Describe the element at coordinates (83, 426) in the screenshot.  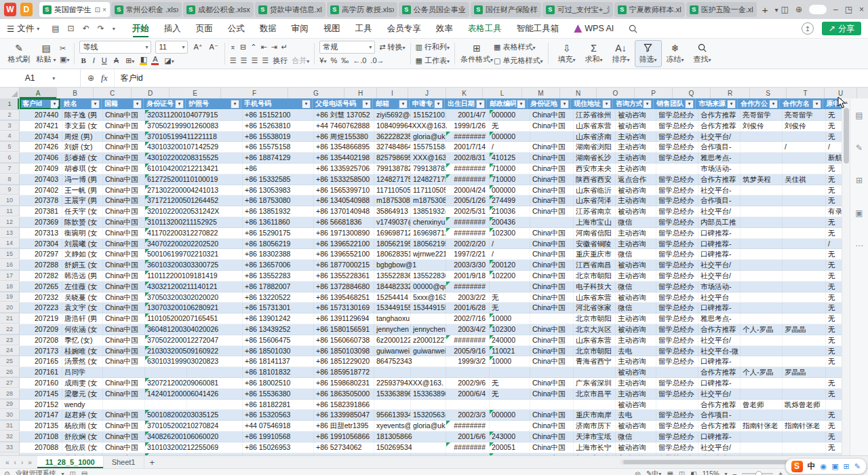
I see `grid-cell: 杨欣雨 (女` at that location.